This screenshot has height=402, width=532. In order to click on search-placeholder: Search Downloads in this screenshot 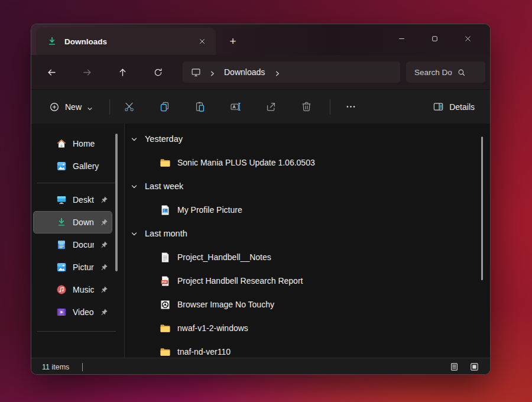, I will do `click(433, 72)`.